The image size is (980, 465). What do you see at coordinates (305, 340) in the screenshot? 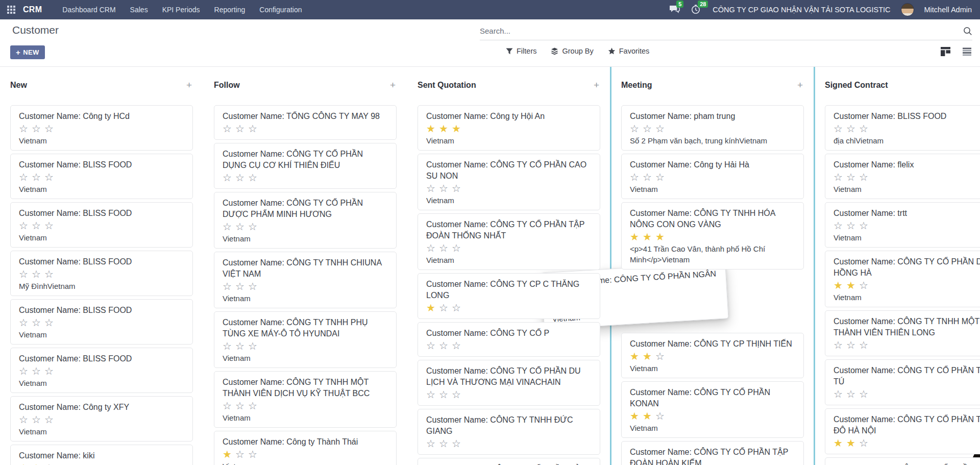
I see `kanban-card: Customer Name: CÔNG TY TNHH PHỤ TÙNG XE …` at bounding box center [305, 340].